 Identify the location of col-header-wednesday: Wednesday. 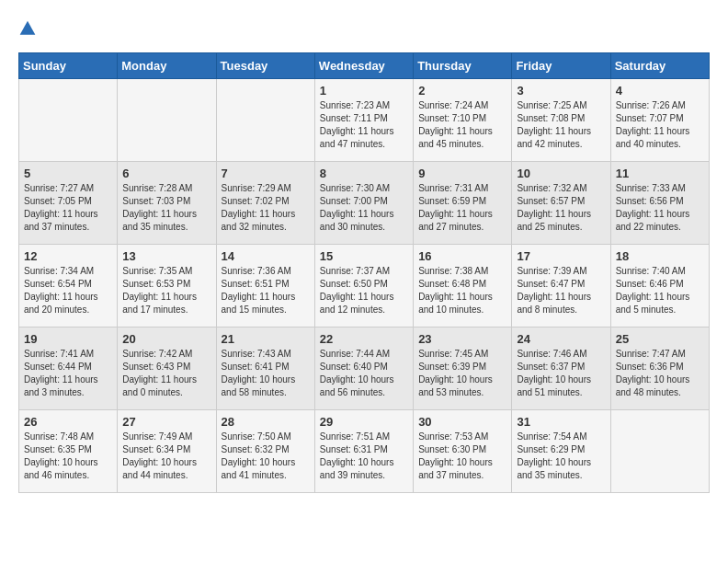
(364, 66).